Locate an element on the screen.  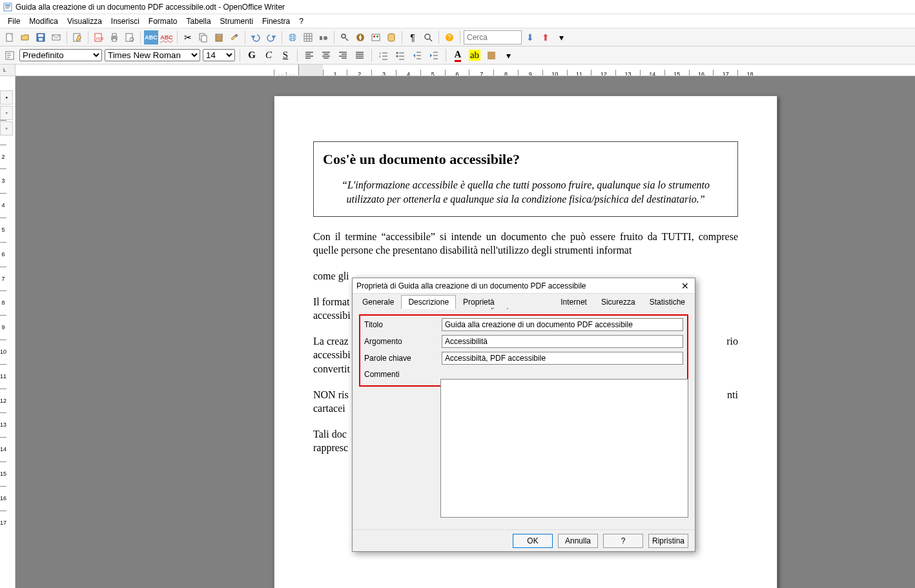
undo-button is located at coordinates (256, 37).